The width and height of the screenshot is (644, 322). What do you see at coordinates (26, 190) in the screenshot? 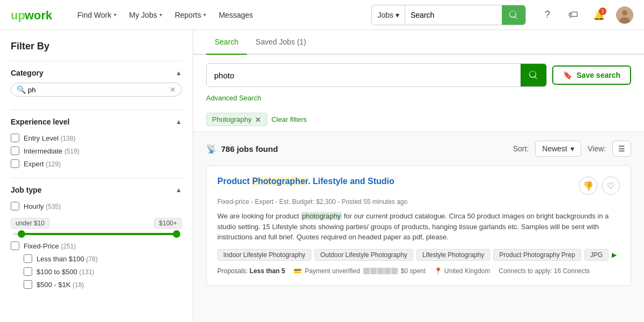
I see `job-type-title: Job type` at bounding box center [26, 190].